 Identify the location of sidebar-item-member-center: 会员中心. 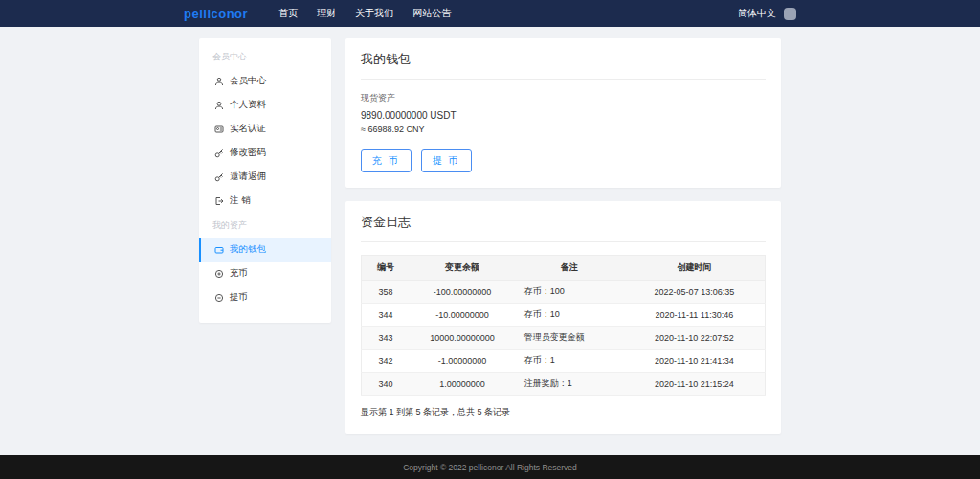
(265, 80).